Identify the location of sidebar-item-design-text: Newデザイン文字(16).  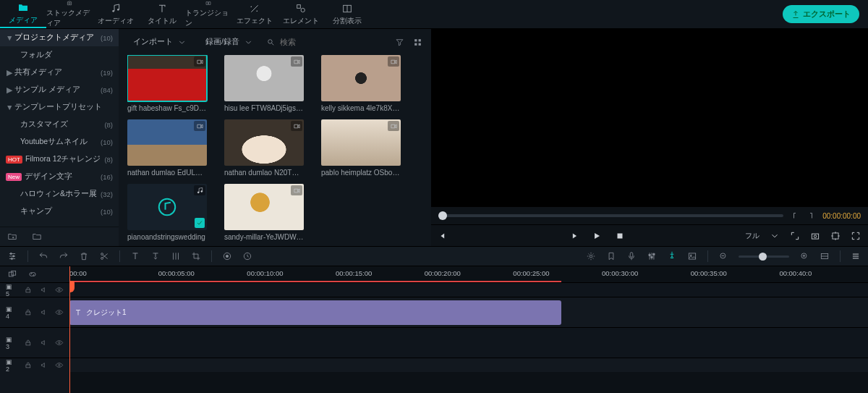
(59, 177).